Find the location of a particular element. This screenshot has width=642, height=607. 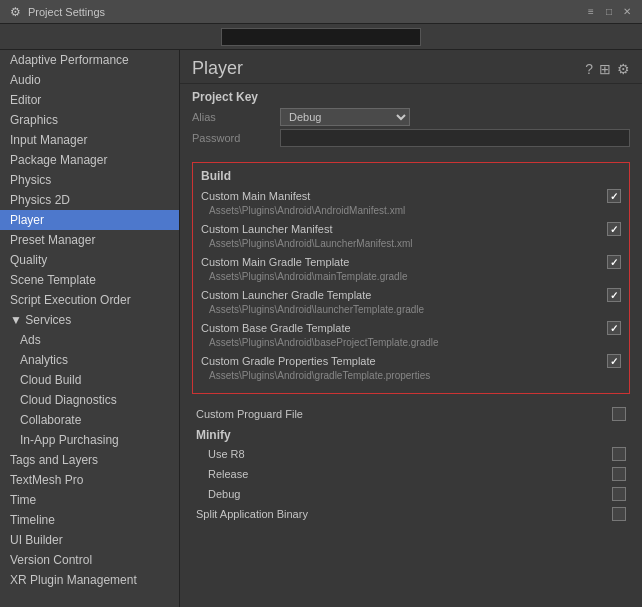

minify-item-label: Release is located at coordinates (228, 474).